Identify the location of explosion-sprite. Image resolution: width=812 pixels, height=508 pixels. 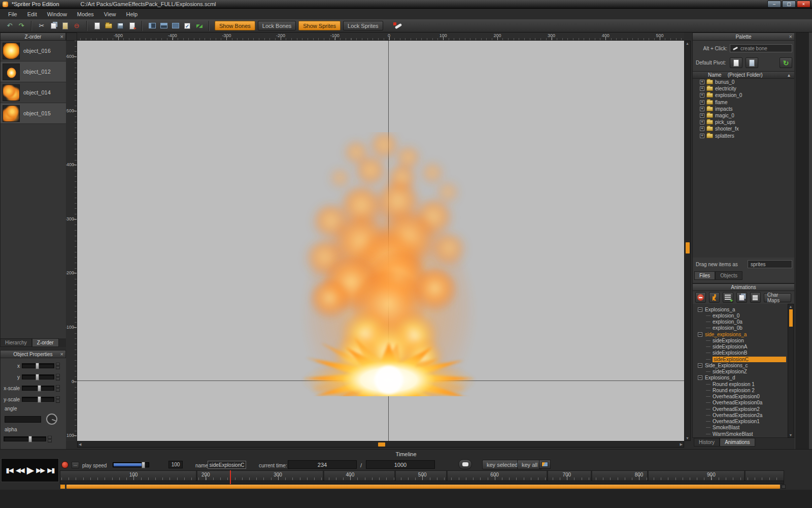
(389, 264).